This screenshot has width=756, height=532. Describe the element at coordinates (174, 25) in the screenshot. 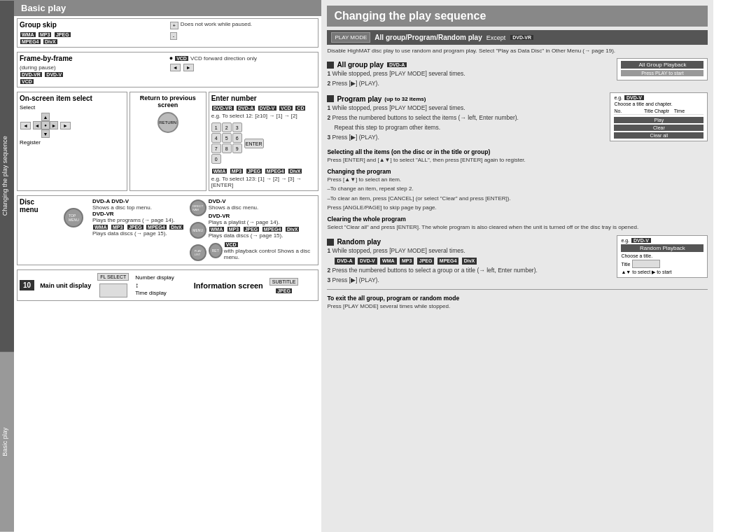

I see `skip-plus-btn: +` at that location.